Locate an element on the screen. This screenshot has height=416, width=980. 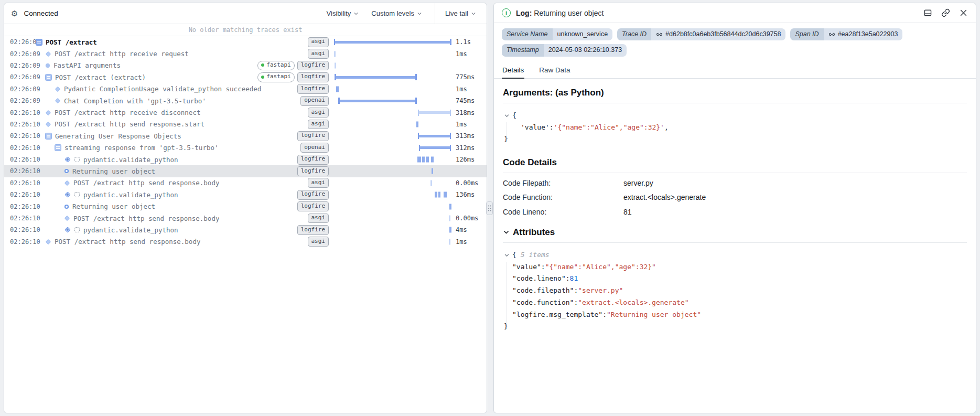
trace-row: 02:26:09POST /extractasgi1.1s is located at coordinates (245, 42).